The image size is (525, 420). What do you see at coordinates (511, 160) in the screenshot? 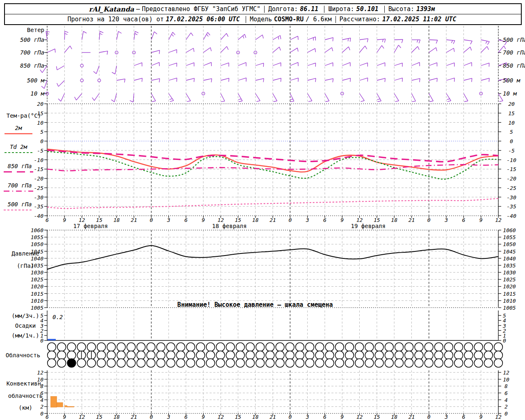
I see `temp-axis-label: -10` at bounding box center [511, 160].